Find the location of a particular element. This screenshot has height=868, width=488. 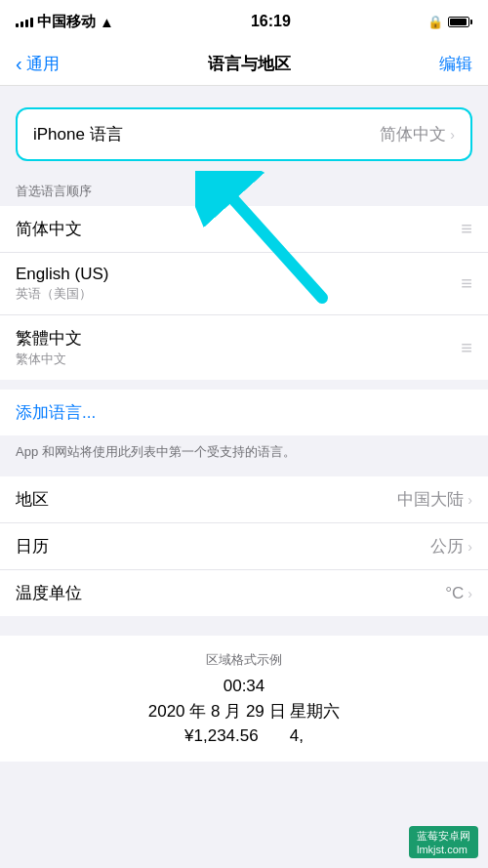

helper-text: App 和网站将使用此列表中第一个受支持的语言。 is located at coordinates (244, 456).